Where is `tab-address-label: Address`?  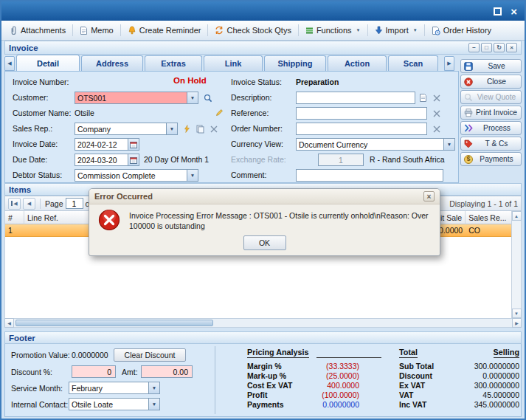 tab-address-label: Address is located at coordinates (112, 63).